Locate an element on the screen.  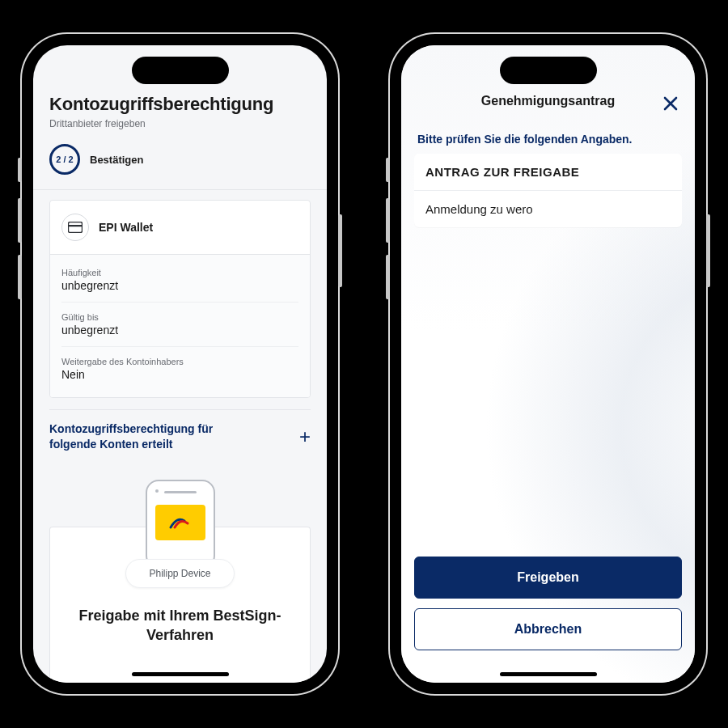
close-button is located at coordinates (671, 104).